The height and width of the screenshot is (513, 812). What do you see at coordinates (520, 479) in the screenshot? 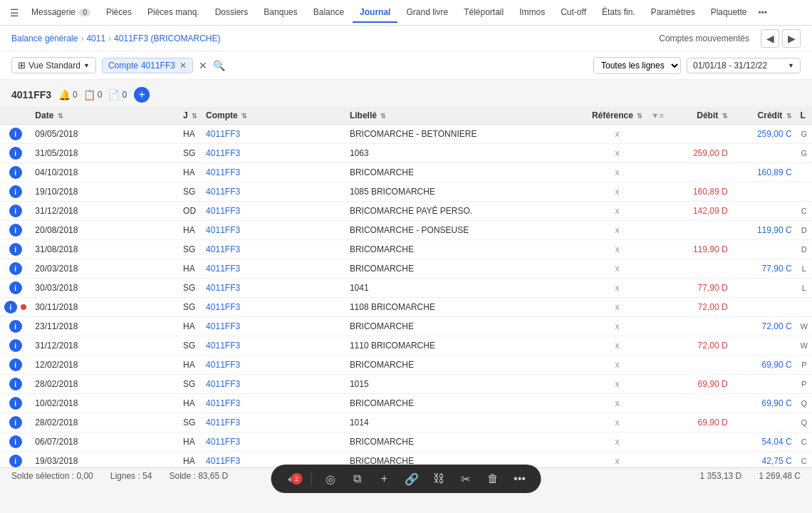
I see `float-more-button: •••` at bounding box center [520, 479].